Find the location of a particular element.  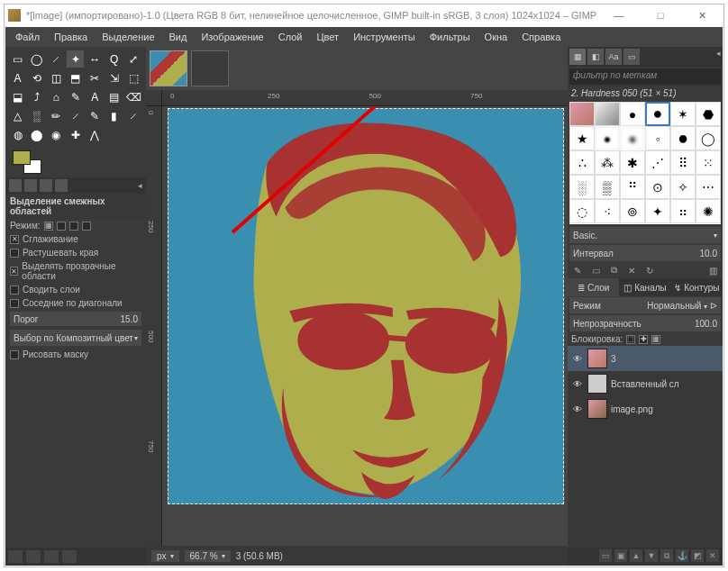

tool-button: ↔ is located at coordinates (96, 59).